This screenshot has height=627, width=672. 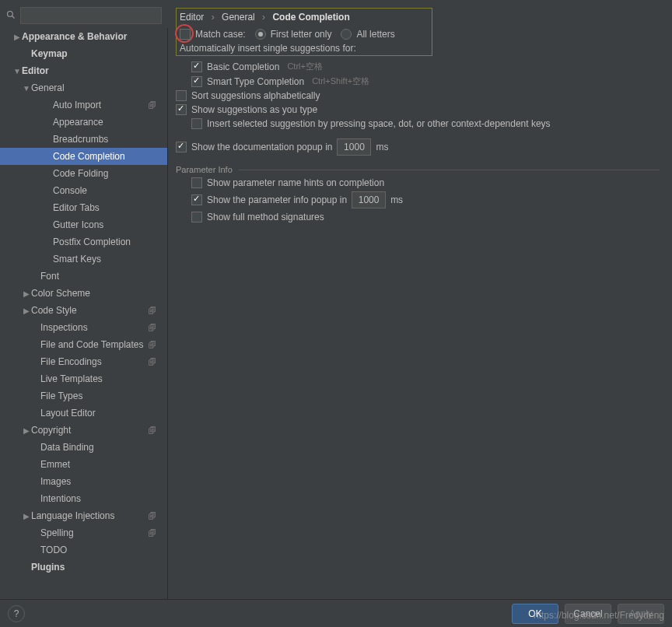 I want to click on tree-item-breadcrumbs: Breadcrumbs, so click(x=84, y=139).